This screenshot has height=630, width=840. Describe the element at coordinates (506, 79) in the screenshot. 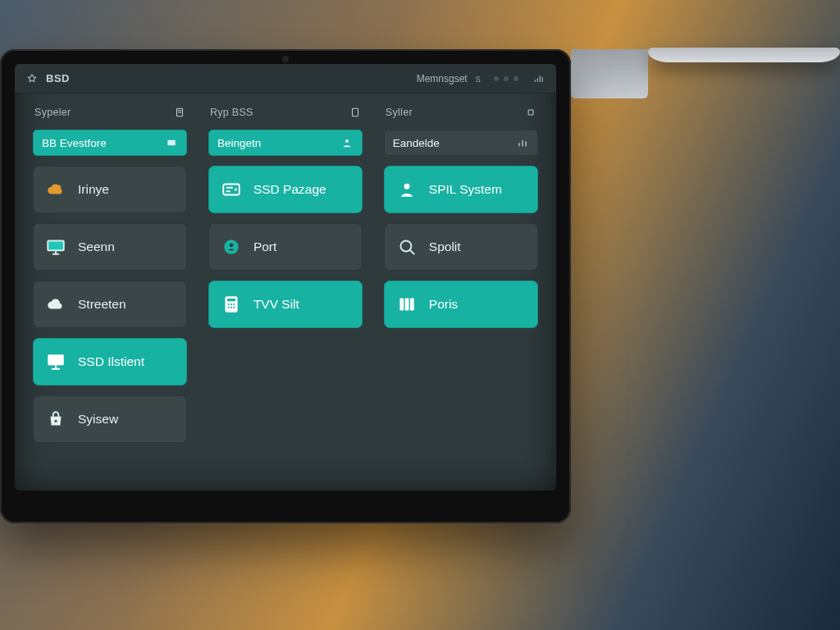

I see `window-dots` at that location.